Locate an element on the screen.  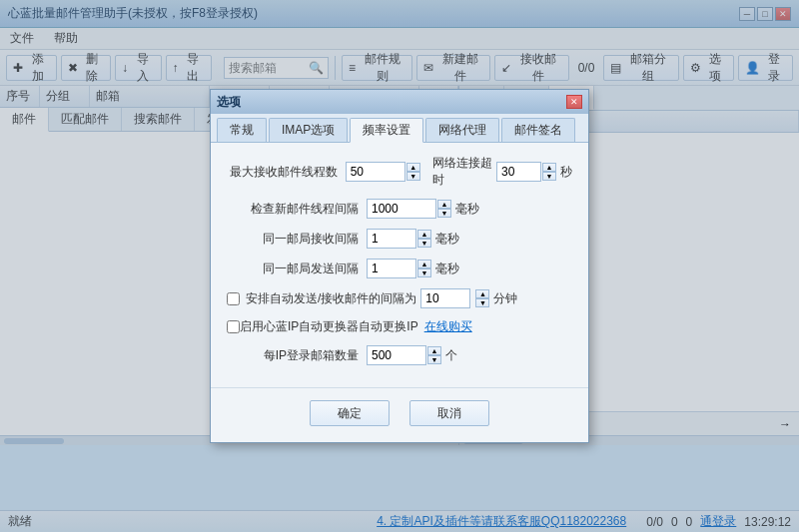
as-spinner-up: ▲ is located at coordinates (482, 293).